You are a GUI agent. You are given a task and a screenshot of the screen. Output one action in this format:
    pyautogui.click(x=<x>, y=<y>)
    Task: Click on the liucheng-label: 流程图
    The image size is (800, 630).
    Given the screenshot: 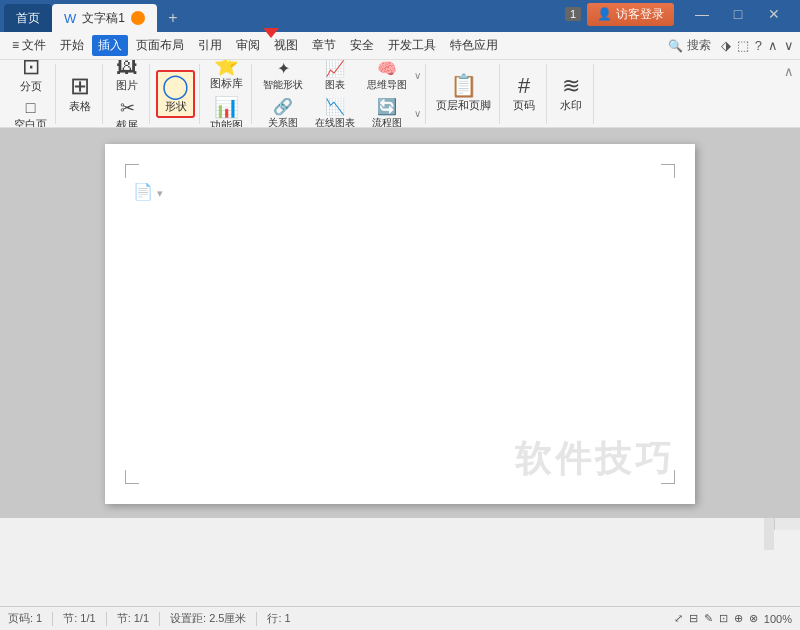 What is the action you would take?
    pyautogui.click(x=387, y=122)
    